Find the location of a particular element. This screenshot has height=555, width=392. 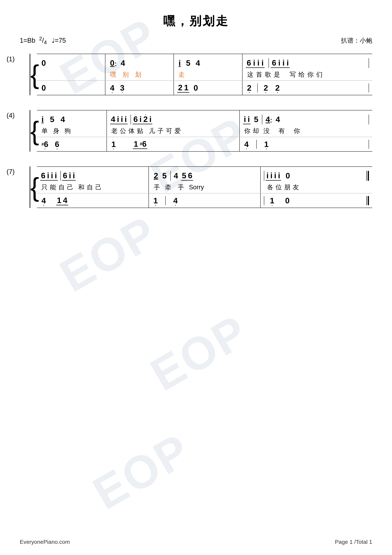

s3-4a: 4 is located at coordinates (176, 176).